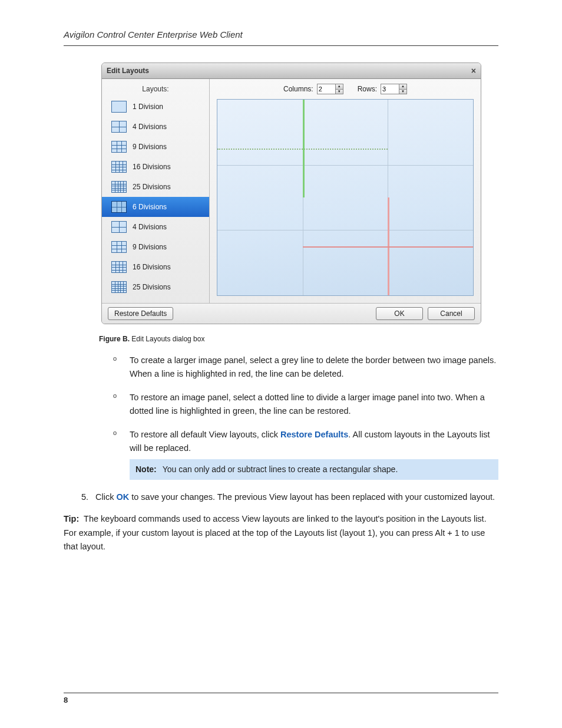 The height and width of the screenshot is (728, 562). I want to click on restore-defaults-ref: Restore Defaults, so click(315, 434).